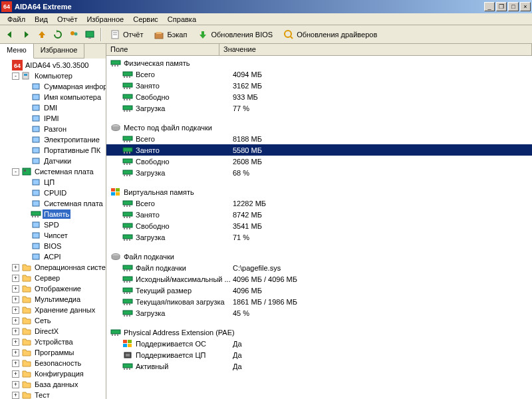 This screenshot has height=399, width=532. I want to click on tab-favorites: Избранное, so click(60, 51).